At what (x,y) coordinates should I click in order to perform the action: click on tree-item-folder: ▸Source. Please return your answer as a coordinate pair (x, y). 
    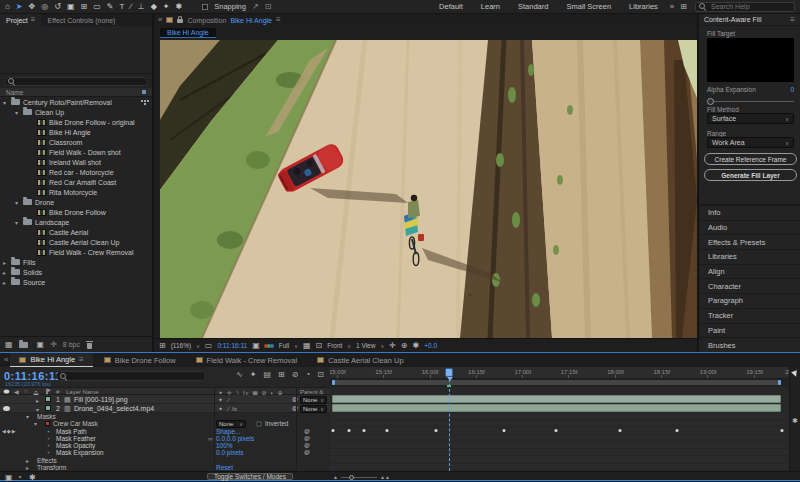
    Looking at the image, I should click on (76, 282).